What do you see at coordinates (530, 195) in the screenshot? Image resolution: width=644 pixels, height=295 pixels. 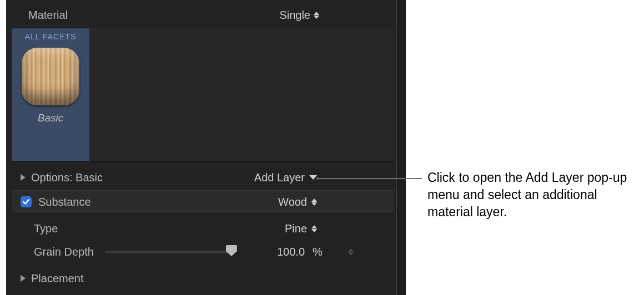 I see `callout-text: Click to open the Add Layer pop-up menu …` at bounding box center [530, 195].